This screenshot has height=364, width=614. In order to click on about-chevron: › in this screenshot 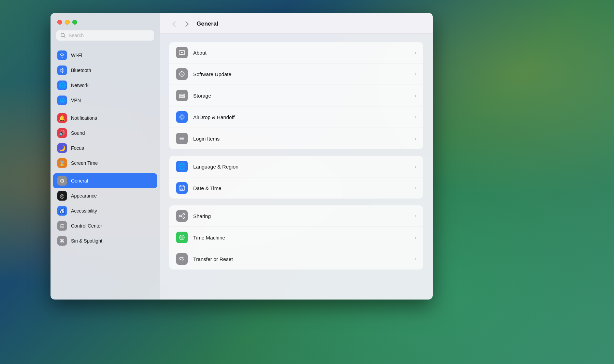, I will do `click(416, 53)`.